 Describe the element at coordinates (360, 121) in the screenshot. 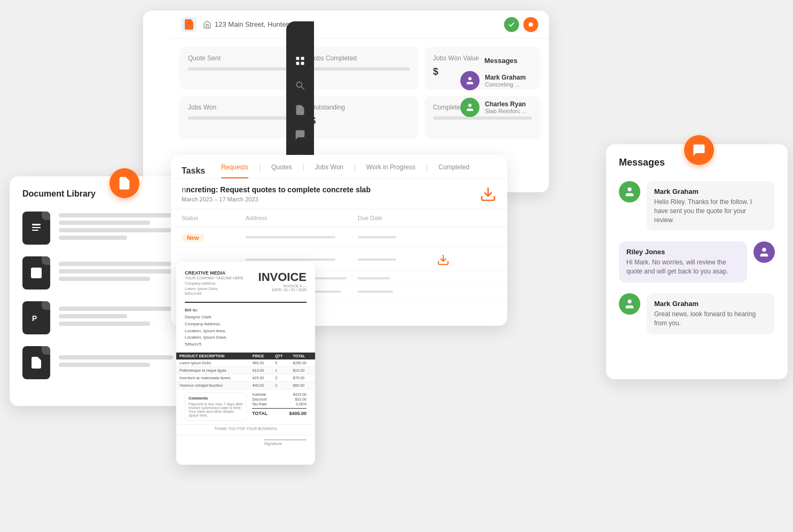

I see `stat-value-outstanding: $` at that location.